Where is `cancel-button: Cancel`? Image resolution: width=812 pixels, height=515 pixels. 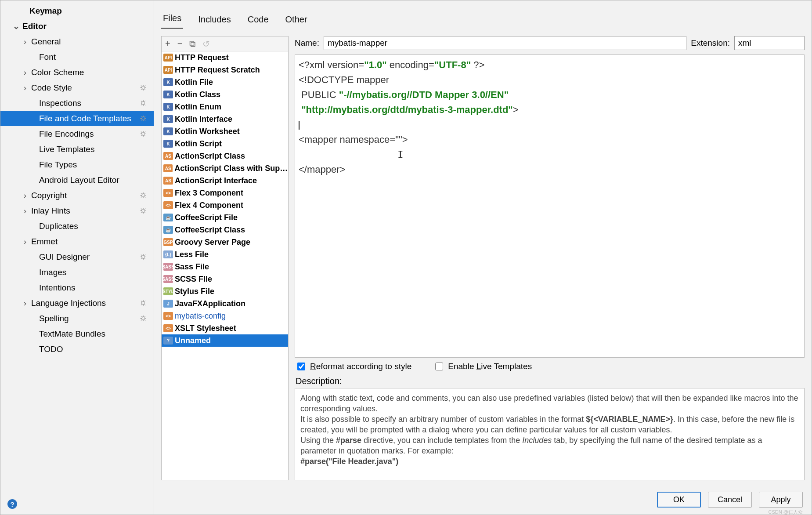
cancel-button: Cancel is located at coordinates (730, 500).